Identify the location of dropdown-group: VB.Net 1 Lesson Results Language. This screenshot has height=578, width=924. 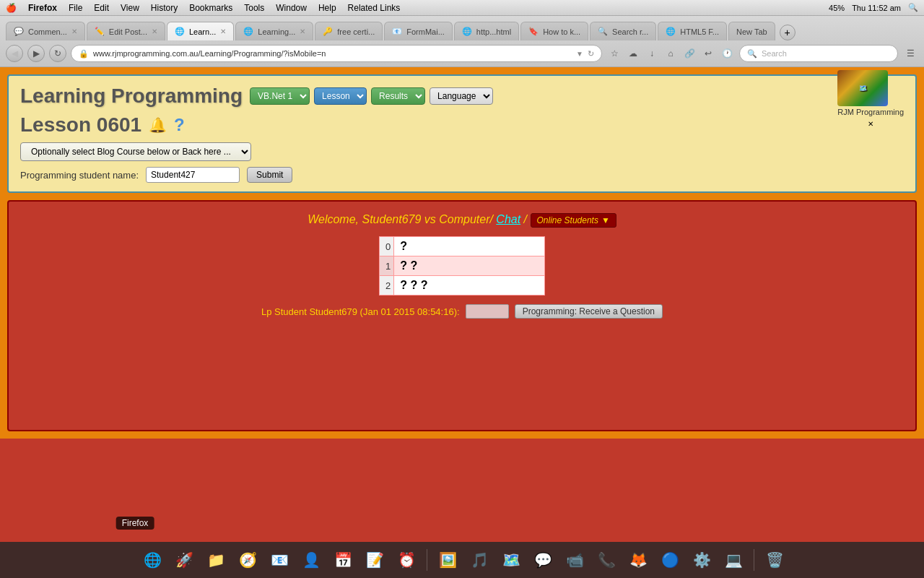
(371, 96).